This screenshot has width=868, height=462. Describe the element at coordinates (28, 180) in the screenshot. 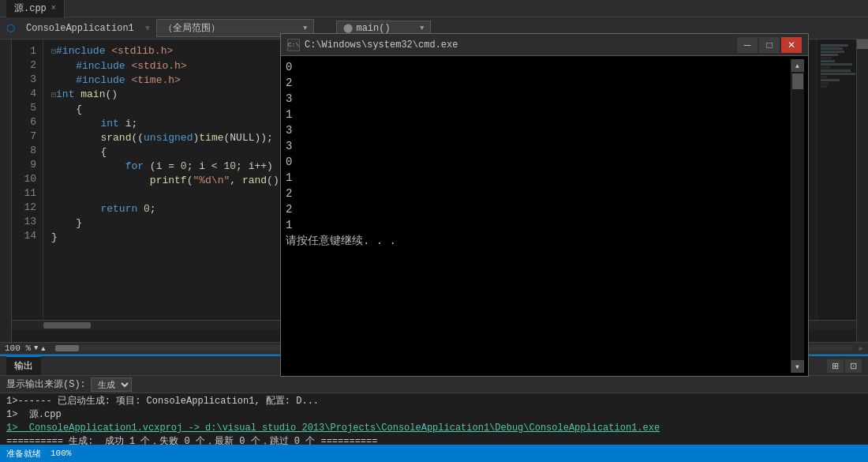

I see `line-numbers: 12345 678910 11121314` at that location.